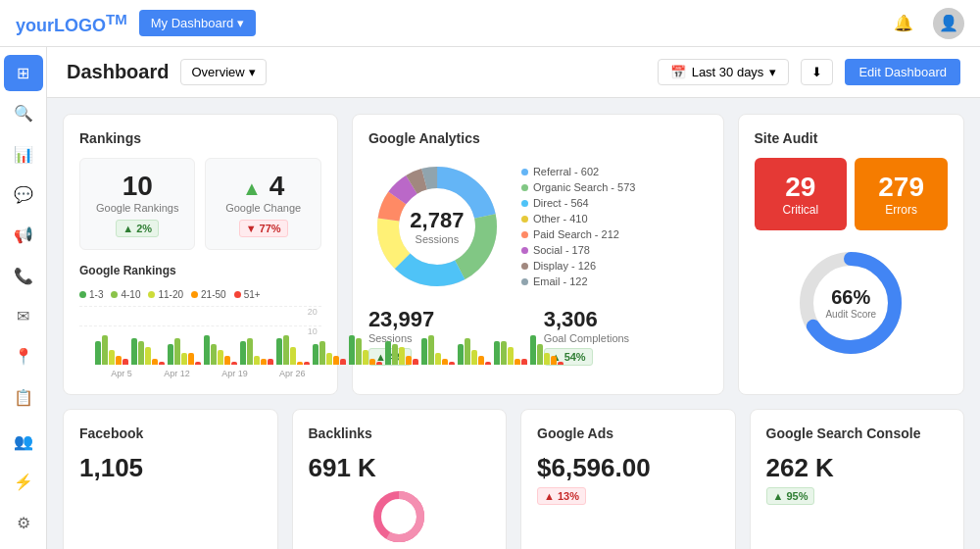 This screenshot has height=549, width=980. I want to click on google-change-badge: ▼ 77%, so click(264, 228).